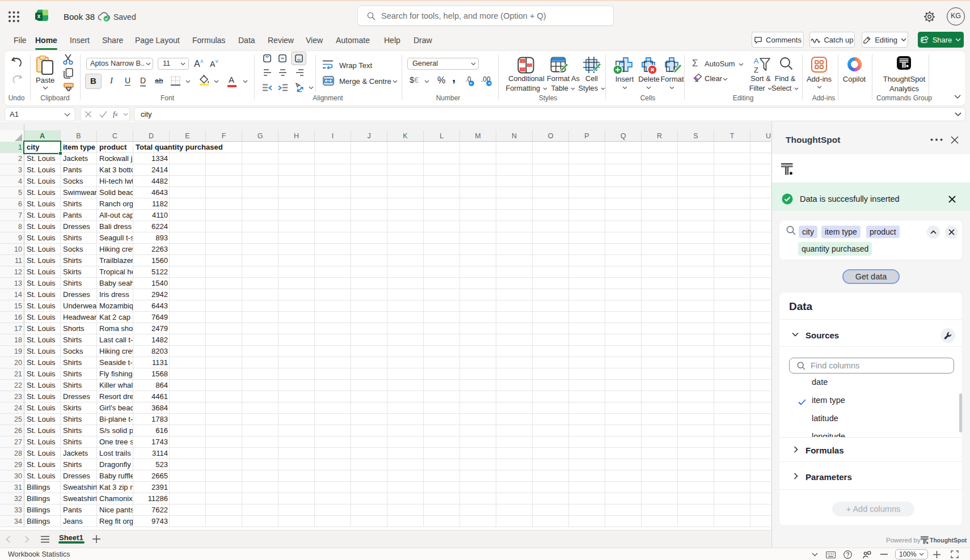 The image size is (970, 560). I want to click on svg-text: Z, so click(756, 70).